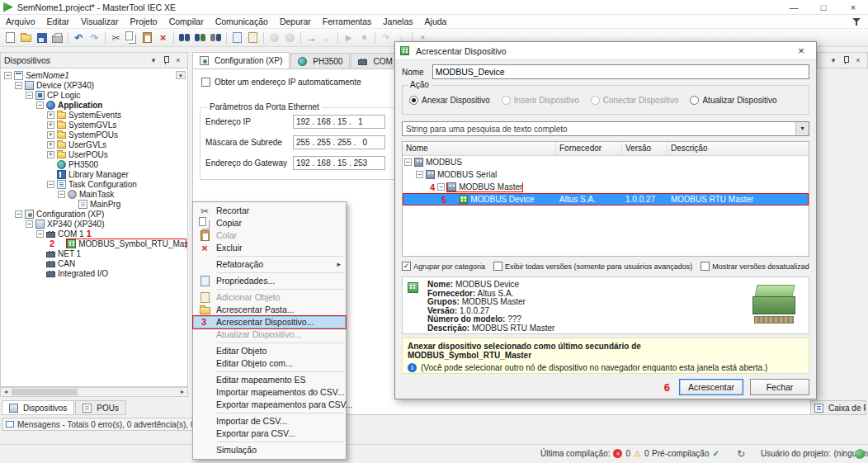 Image resolution: width=868 pixels, height=463 pixels. What do you see at coordinates (94, 184) in the screenshot?
I see `tree-item-task-configuration: −Task Configuration` at bounding box center [94, 184].